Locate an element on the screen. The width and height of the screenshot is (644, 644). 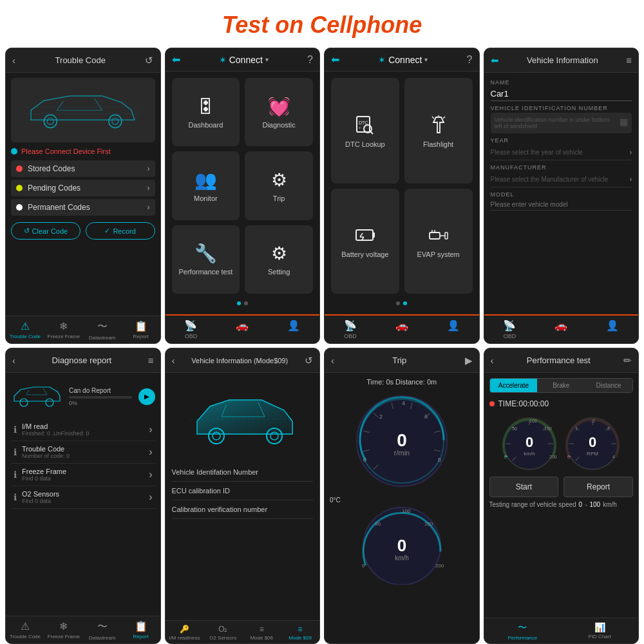
nav-freeze-frame: ❄ Freeze Frame is located at coordinates (64, 330).